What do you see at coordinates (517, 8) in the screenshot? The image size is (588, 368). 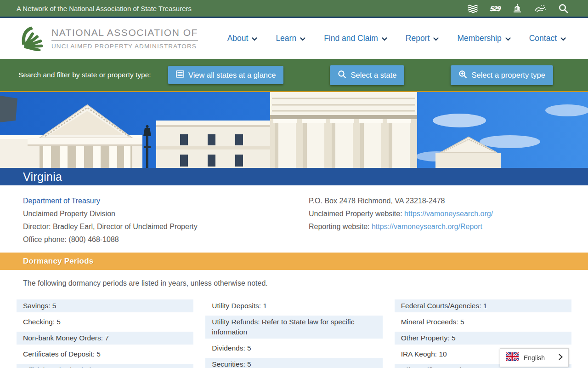 I see `capitol-dome-icon` at bounding box center [517, 8].